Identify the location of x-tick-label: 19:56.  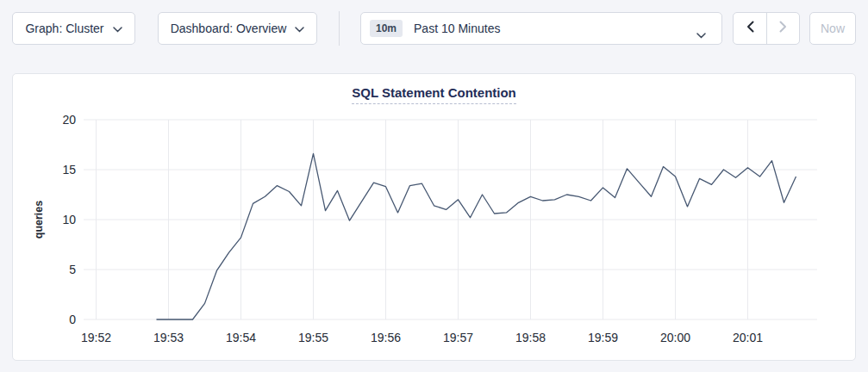
(386, 338).